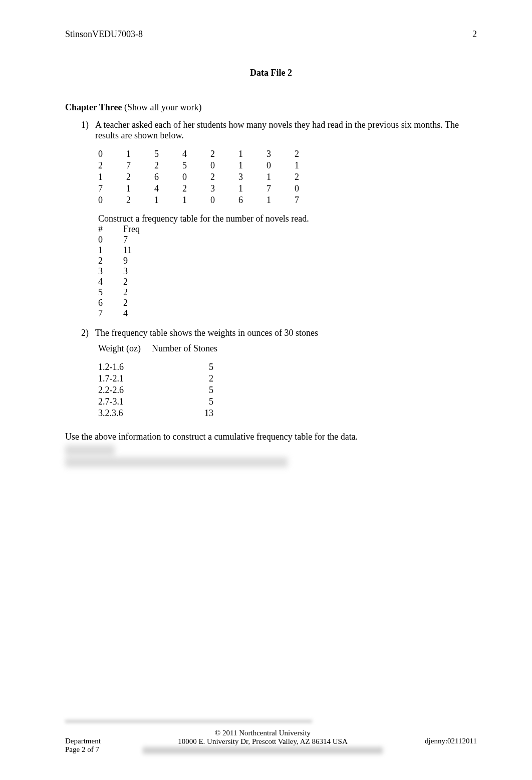 The image size is (532, 780). I want to click on question-1-text: A teacher asked each of her students how…, so click(286, 130).